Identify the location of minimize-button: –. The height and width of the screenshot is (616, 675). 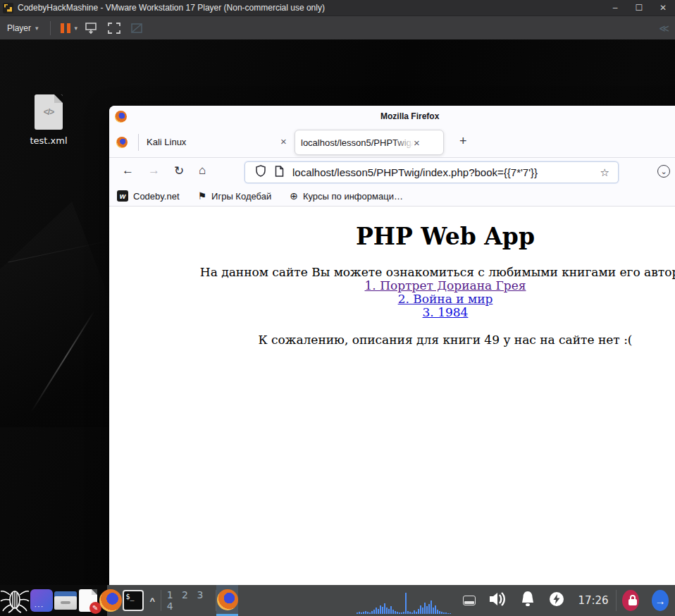
(615, 8).